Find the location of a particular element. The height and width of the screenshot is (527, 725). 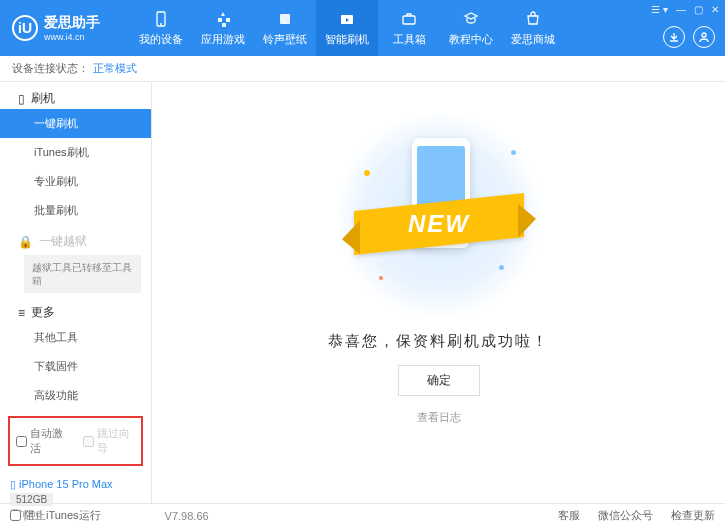

app-url: www.i4.cn is located at coordinates (72, 37).